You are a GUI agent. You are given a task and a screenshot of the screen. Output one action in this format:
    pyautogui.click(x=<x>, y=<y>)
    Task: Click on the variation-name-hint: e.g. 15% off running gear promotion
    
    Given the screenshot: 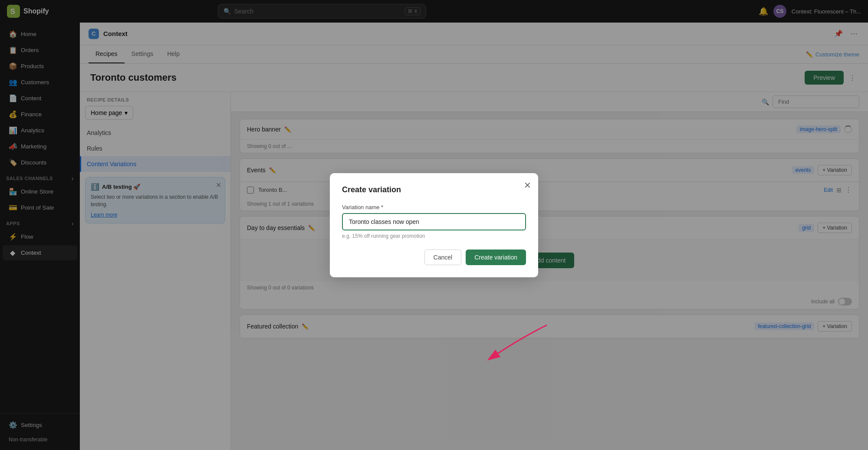 What is the action you would take?
    pyautogui.click(x=434, y=236)
    